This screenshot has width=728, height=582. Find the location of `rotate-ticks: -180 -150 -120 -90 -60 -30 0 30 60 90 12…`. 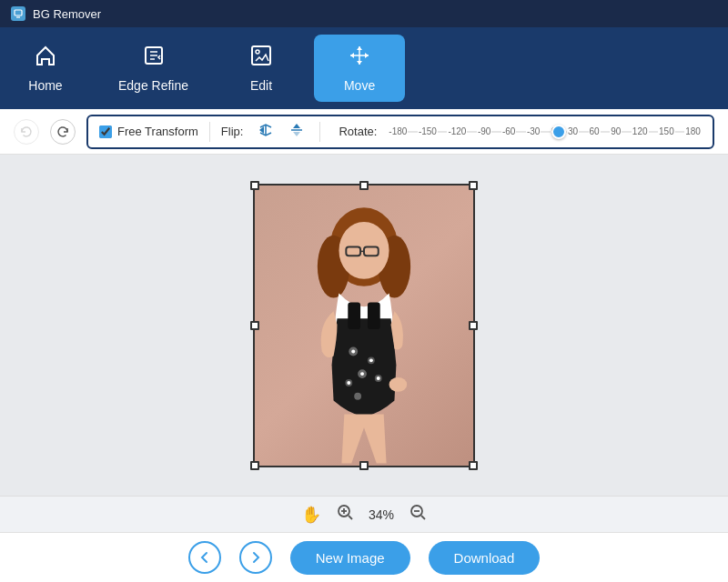

rotate-ticks: -180 -150 -120 -90 -60 -30 0 30 60 90 12… is located at coordinates (544, 131).